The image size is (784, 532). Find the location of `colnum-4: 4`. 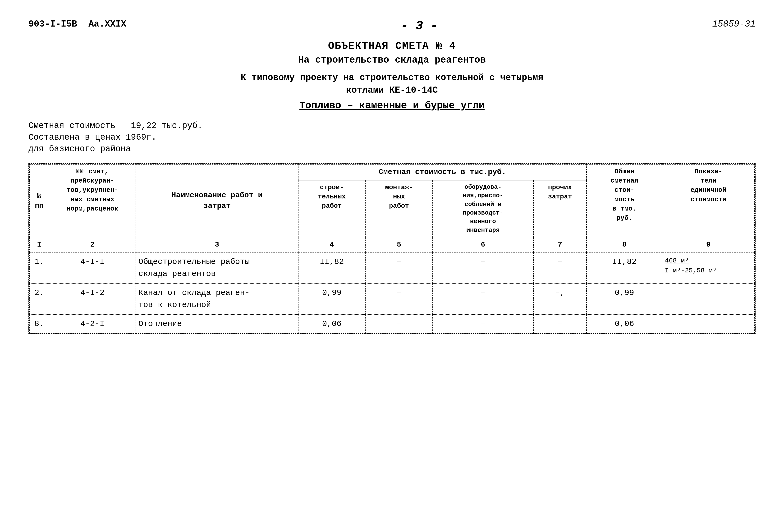

colnum-4: 4 is located at coordinates (332, 245).